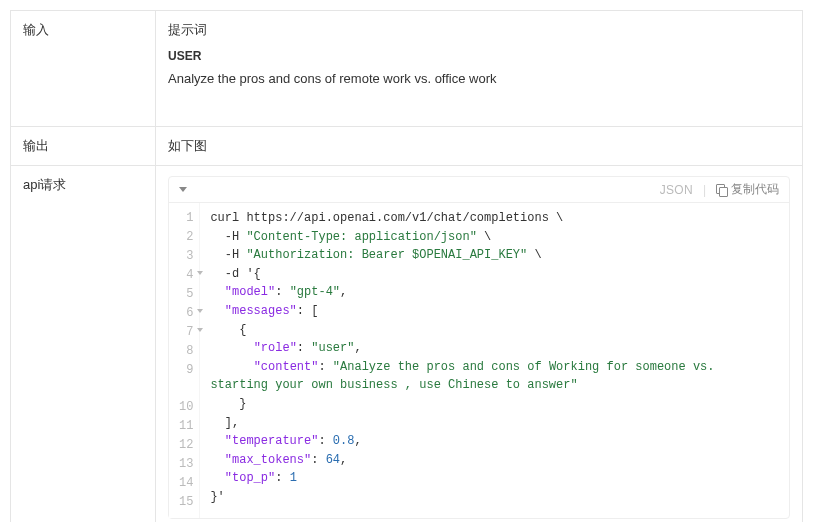 This screenshot has height=522, width=813. Describe the element at coordinates (184, 360) in the screenshot. I see `code-gutter: 1 2 3 4 5 6 7 8 9101112131415` at that location.